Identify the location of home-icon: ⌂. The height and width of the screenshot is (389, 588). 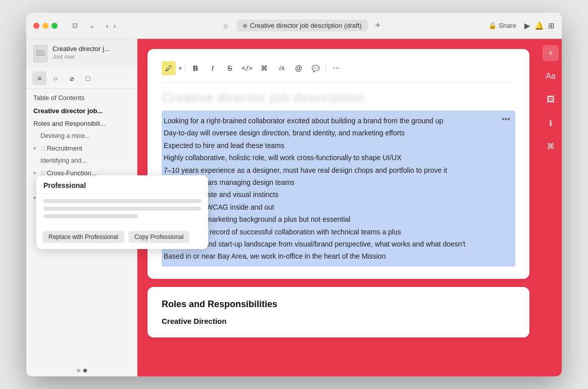
(226, 26).